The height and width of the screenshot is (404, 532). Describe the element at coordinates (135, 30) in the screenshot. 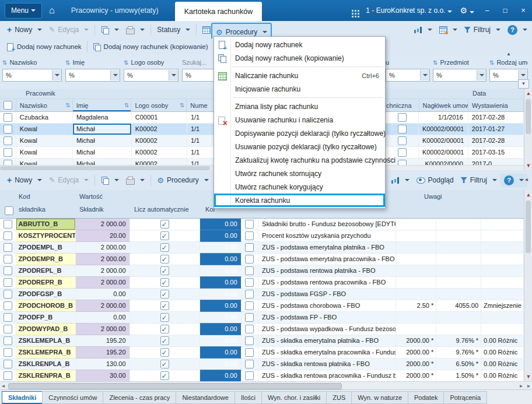

I see `print-button` at that location.